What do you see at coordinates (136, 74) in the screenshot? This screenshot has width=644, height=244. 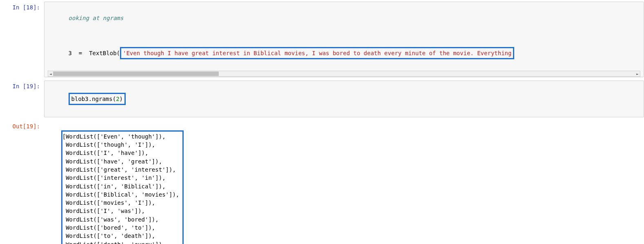 I see `scroll-thumb` at bounding box center [136, 74].